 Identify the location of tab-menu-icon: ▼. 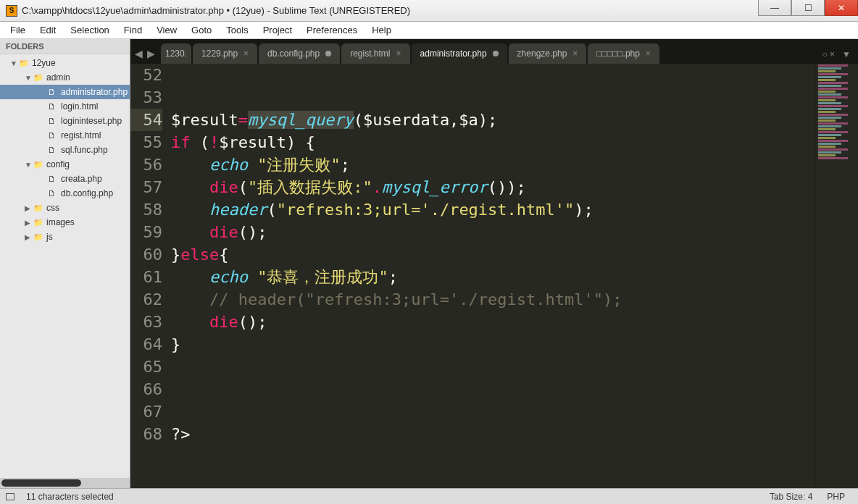
(850, 56).